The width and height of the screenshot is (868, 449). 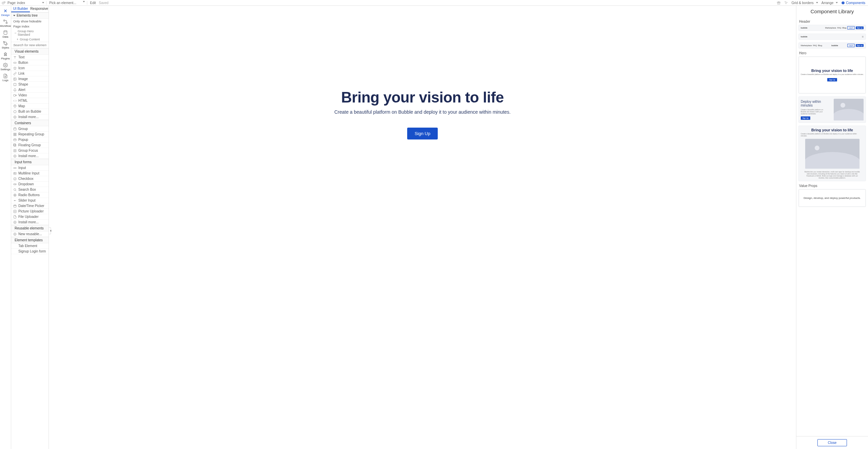 I want to click on visual-item-label: Icon, so click(x=22, y=68).